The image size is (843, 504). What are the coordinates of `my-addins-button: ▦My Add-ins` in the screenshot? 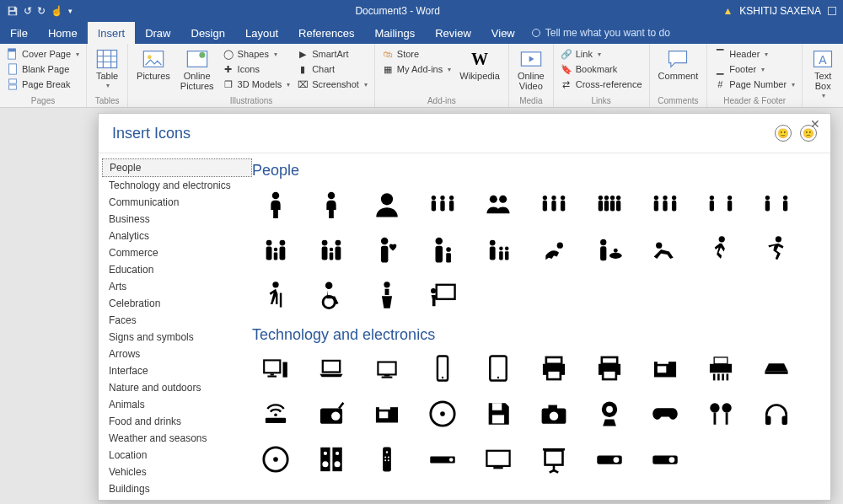 It's located at (416, 69).